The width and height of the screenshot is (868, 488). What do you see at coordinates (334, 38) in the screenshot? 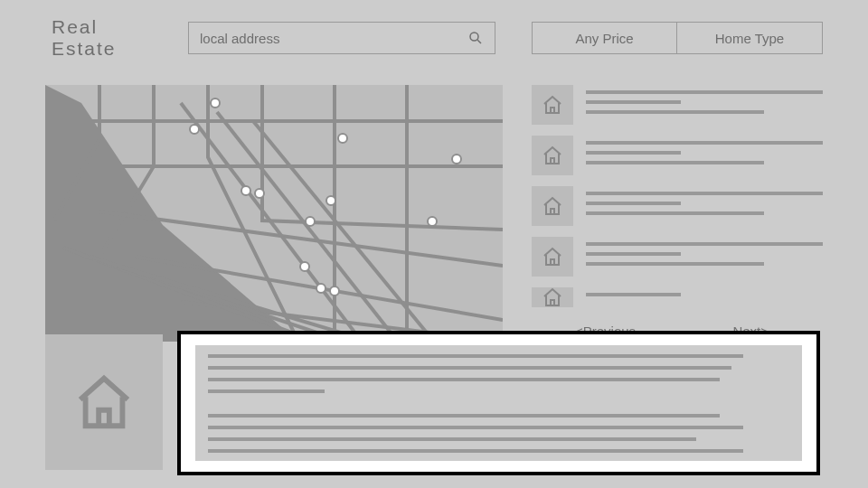
I see `search-input` at bounding box center [334, 38].